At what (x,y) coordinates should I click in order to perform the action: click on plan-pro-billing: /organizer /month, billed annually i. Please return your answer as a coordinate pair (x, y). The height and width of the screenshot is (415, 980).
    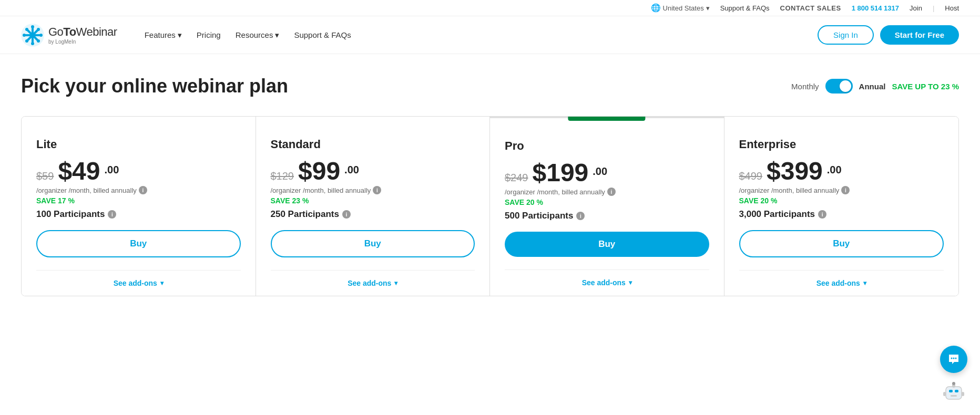
    Looking at the image, I should click on (607, 192).